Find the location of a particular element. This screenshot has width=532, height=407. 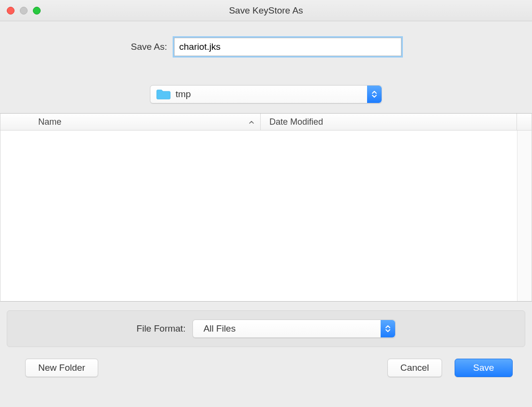

minimize-window-button is located at coordinates (24, 11).